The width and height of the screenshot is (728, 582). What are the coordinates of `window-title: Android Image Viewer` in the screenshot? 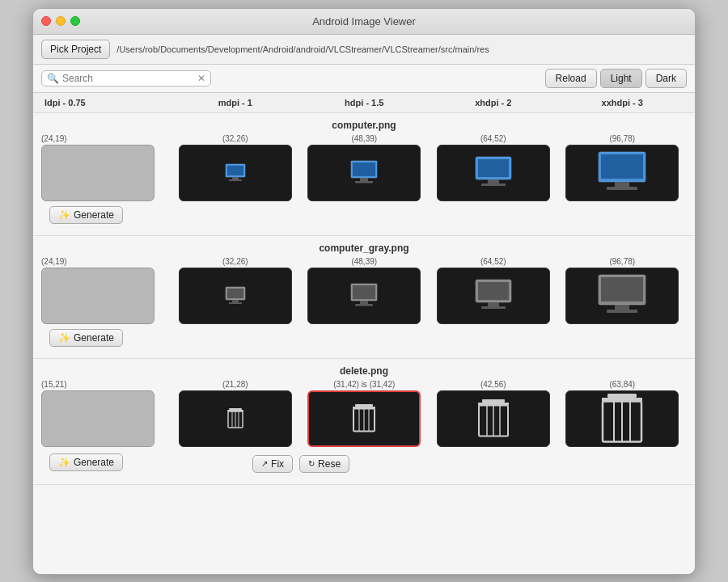 It's located at (364, 21).